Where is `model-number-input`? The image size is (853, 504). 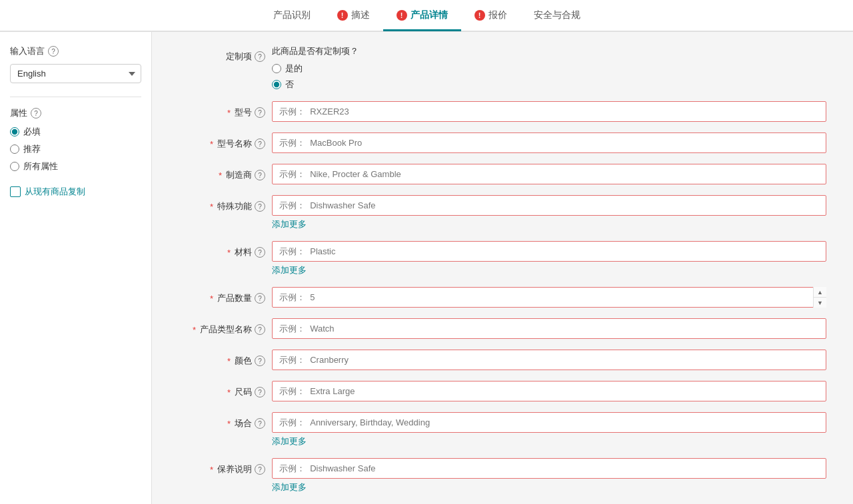
model-number-input is located at coordinates (549, 112).